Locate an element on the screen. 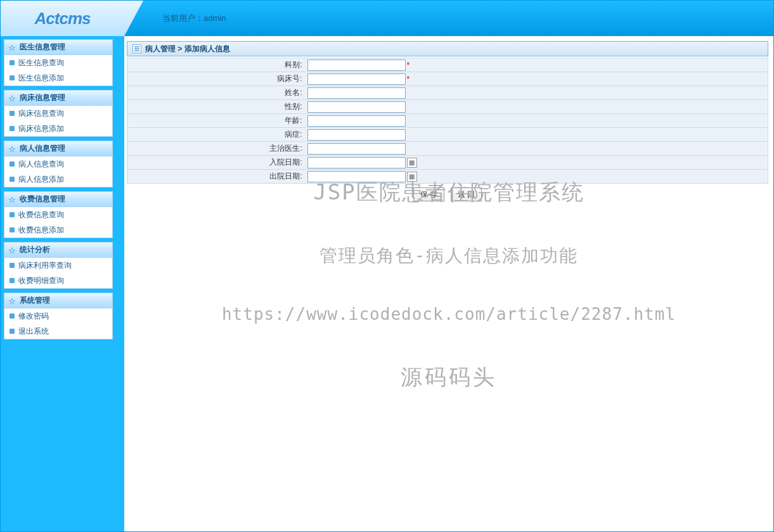 The image size is (774, 532). watermark-url: https://www.icodedock.com/article/2287.h… is located at coordinates (449, 314).